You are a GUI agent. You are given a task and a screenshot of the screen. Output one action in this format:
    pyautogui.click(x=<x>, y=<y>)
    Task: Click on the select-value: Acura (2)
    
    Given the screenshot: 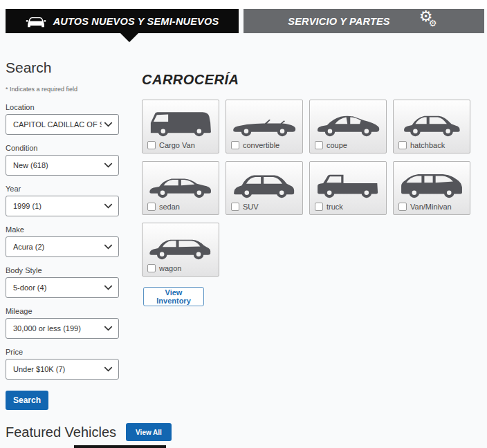 What is the action you would take?
    pyautogui.click(x=57, y=247)
    